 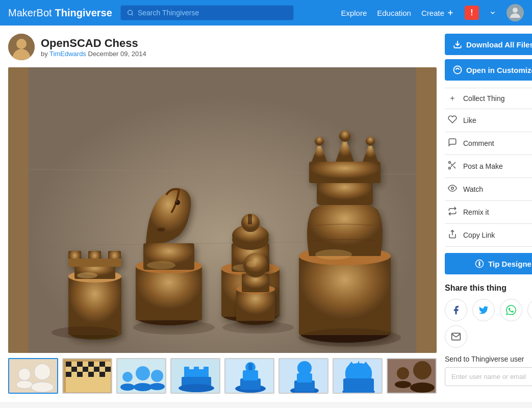 What do you see at coordinates (456, 310) in the screenshot?
I see `facebook-icon` at bounding box center [456, 310].